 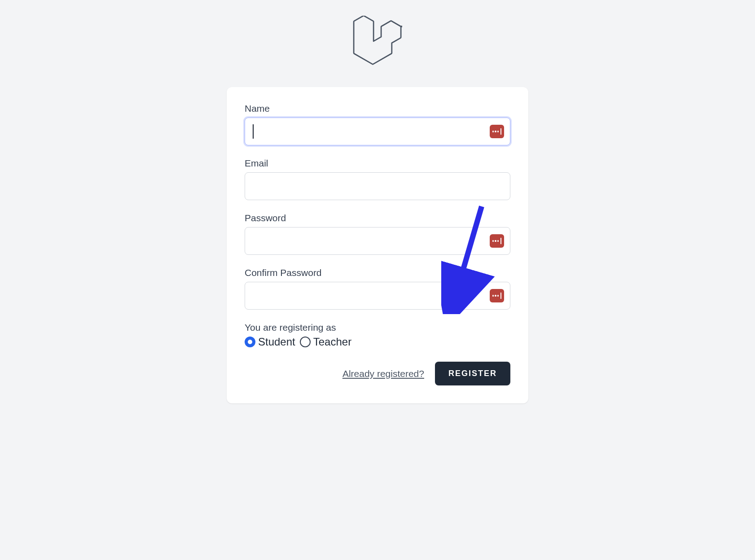 I want to click on role-section: You are registering as Student Teacher, so click(x=378, y=335).